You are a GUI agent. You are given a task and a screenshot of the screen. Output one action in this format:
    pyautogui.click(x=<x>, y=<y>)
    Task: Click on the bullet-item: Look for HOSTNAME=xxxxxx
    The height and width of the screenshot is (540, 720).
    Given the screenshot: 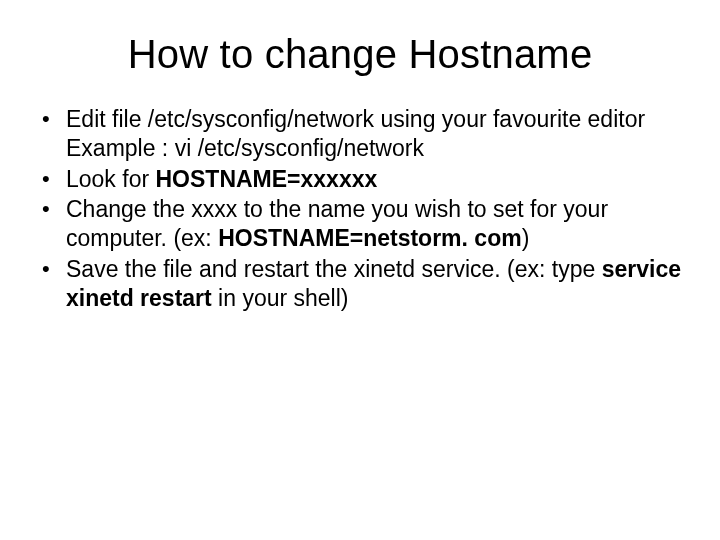 What is the action you would take?
    pyautogui.click(x=363, y=180)
    